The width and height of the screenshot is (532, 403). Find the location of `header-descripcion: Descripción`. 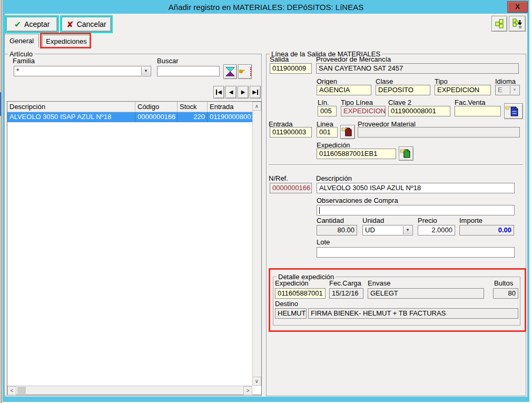

header-descripcion: Descripción is located at coordinates (72, 106).